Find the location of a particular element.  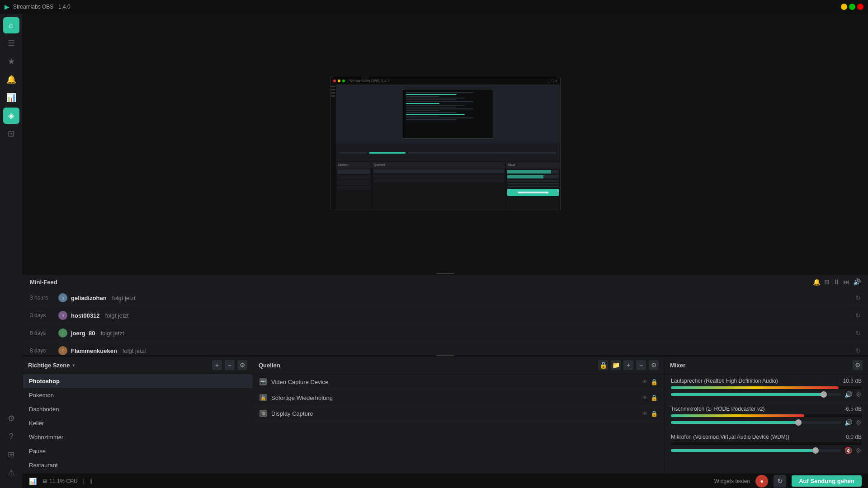

profile-avatar: ● is located at coordinates (762, 481).